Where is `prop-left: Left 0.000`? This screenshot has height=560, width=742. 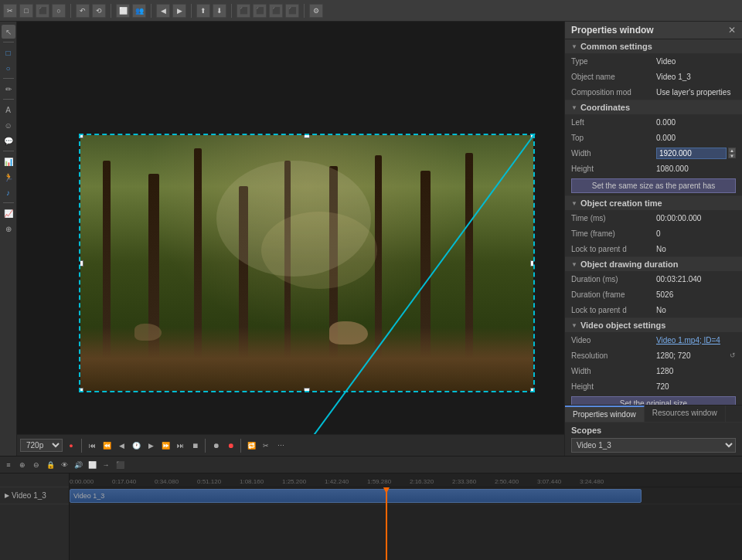 prop-left: Left 0.000 is located at coordinates (654, 122).